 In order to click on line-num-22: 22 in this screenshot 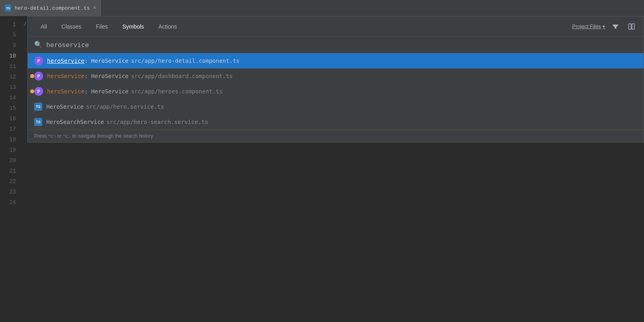, I will do `click(13, 182)`.